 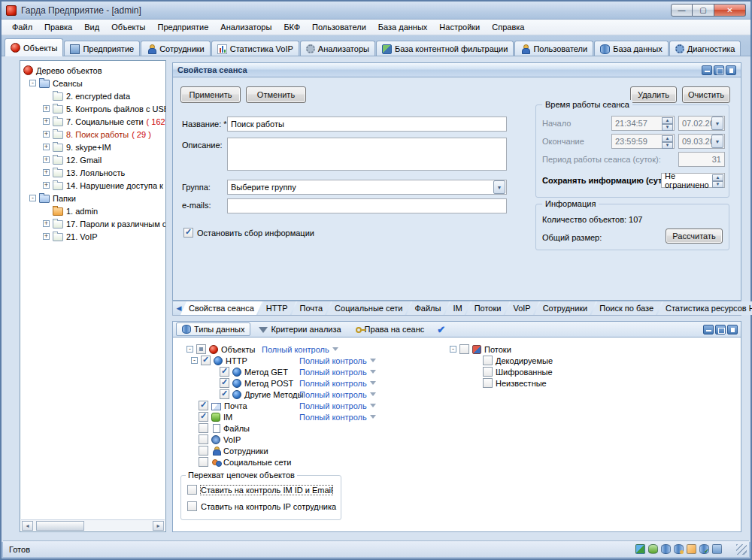 I want to click on menu-edit: Правка, so click(x=59, y=27).